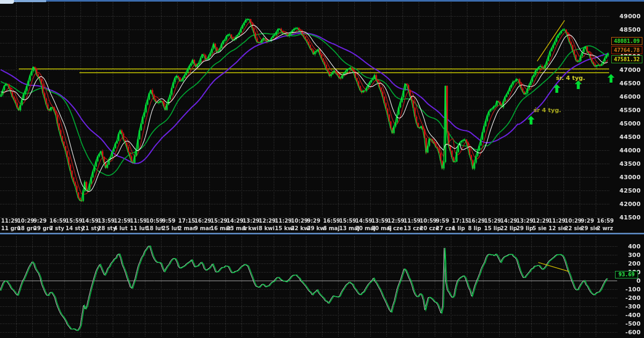  I want to click on price-axis-label: 46500, so click(625, 84).